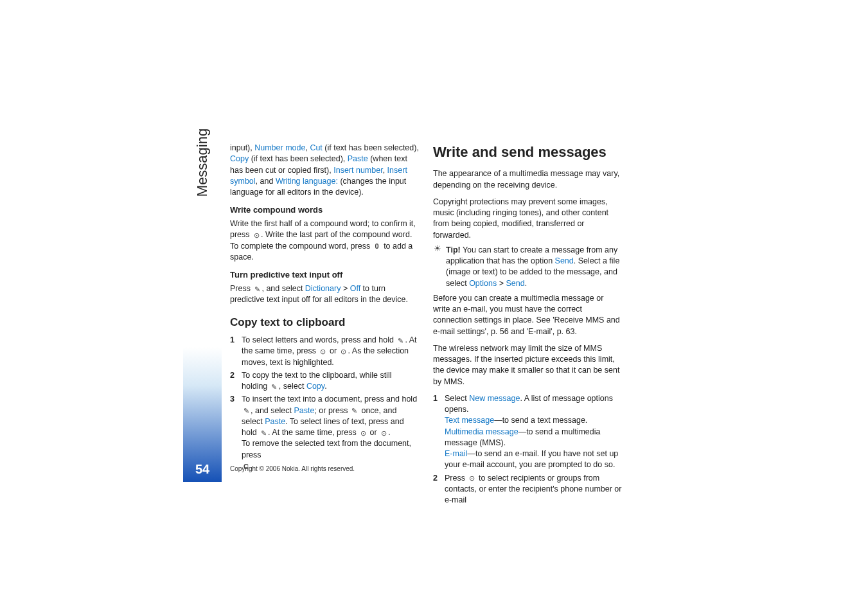  I want to click on link-dictionary: Dictionary, so click(323, 289).